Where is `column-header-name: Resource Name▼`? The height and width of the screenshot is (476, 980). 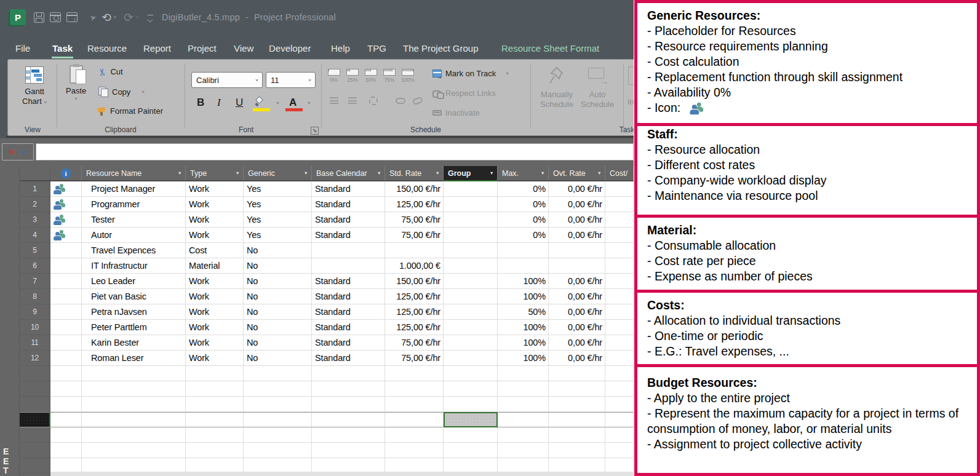
column-header-name: Resource Name▼ is located at coordinates (134, 173).